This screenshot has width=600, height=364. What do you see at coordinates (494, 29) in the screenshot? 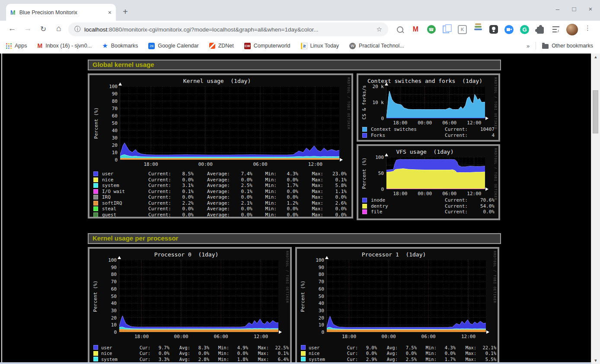
I see `lamp-extension-icon` at bounding box center [494, 29].